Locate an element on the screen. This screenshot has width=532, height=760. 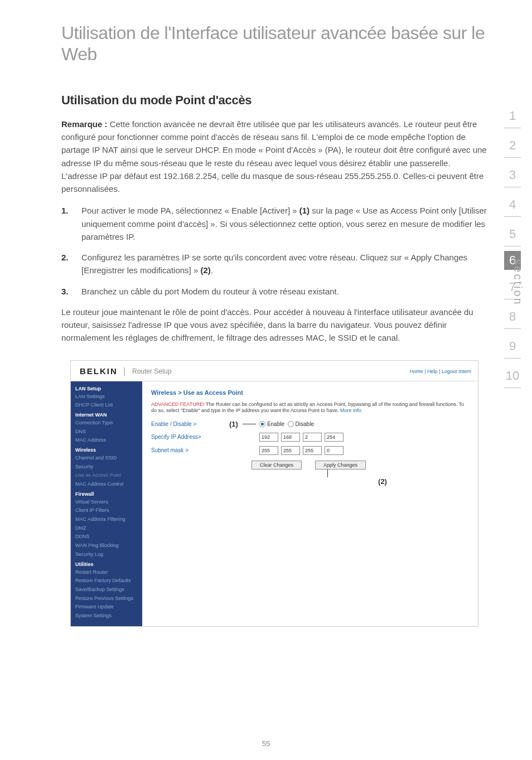
more-info-link: More Info is located at coordinates (351, 410).